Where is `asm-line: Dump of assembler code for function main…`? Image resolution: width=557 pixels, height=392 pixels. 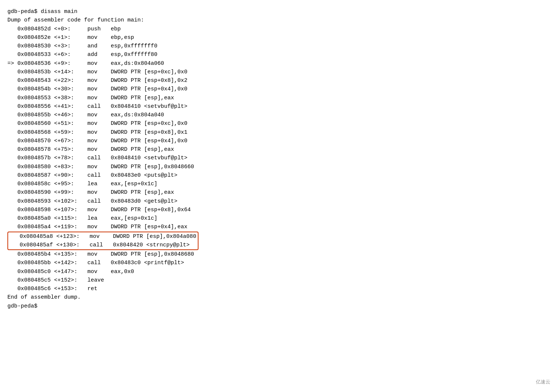 asm-line: Dump of assembler code for function main… is located at coordinates (278, 20).